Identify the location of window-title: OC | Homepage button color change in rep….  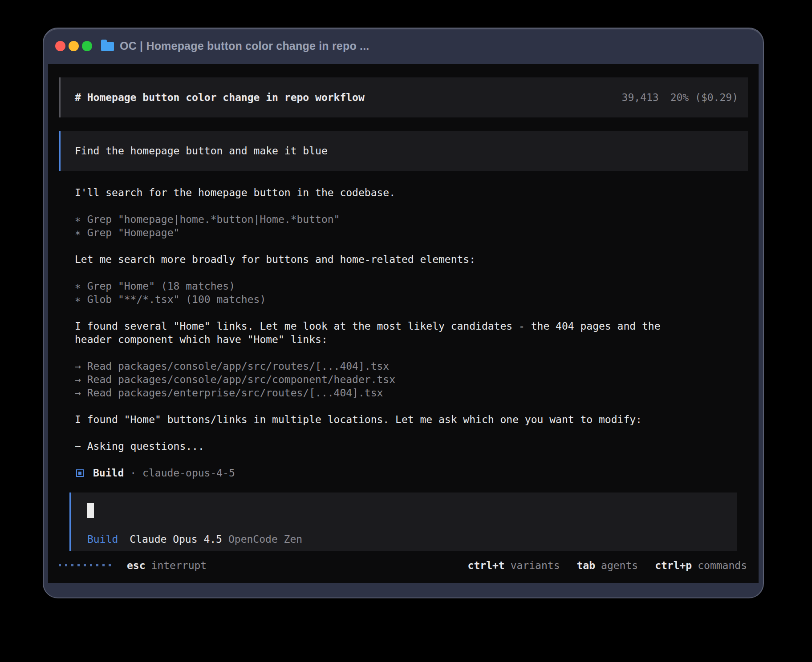
(244, 46).